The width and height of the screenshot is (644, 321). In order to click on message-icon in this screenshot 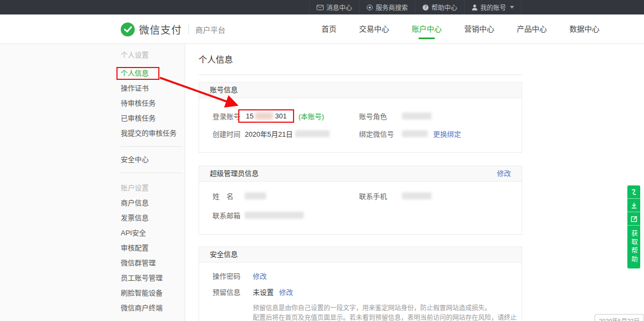, I will do `click(320, 8)`.